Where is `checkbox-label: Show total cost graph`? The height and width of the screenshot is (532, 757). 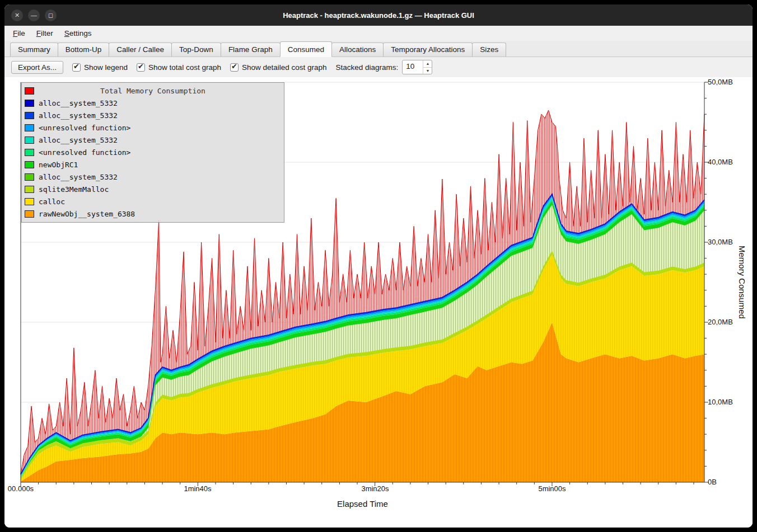
checkbox-label: Show total cost graph is located at coordinates (185, 67).